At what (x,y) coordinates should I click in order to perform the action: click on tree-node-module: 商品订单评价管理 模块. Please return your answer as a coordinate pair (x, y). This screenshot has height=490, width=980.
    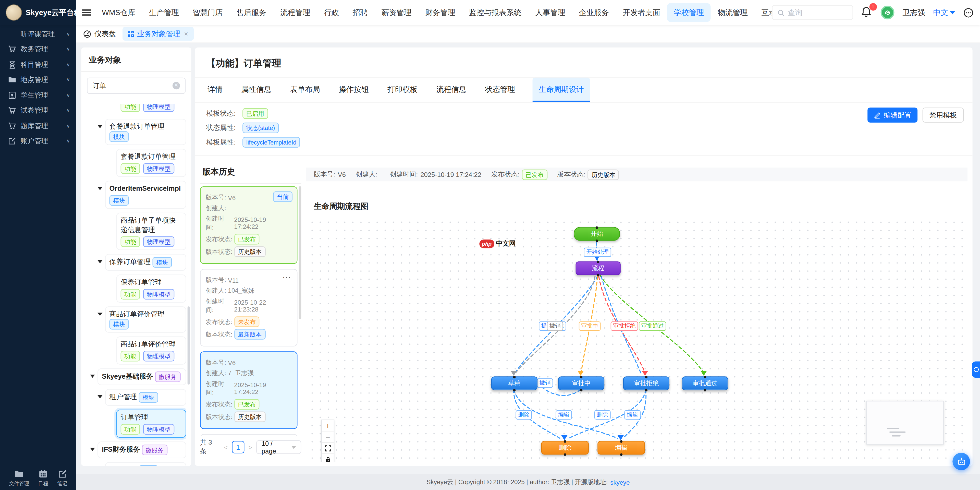
    Looking at the image, I should click on (145, 320).